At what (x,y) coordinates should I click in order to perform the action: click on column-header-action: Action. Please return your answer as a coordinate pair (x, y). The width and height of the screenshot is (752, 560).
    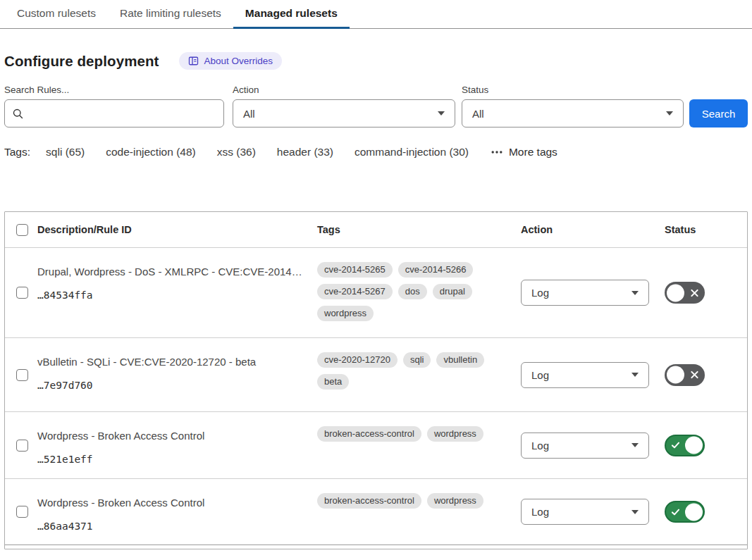
    Looking at the image, I should click on (592, 230).